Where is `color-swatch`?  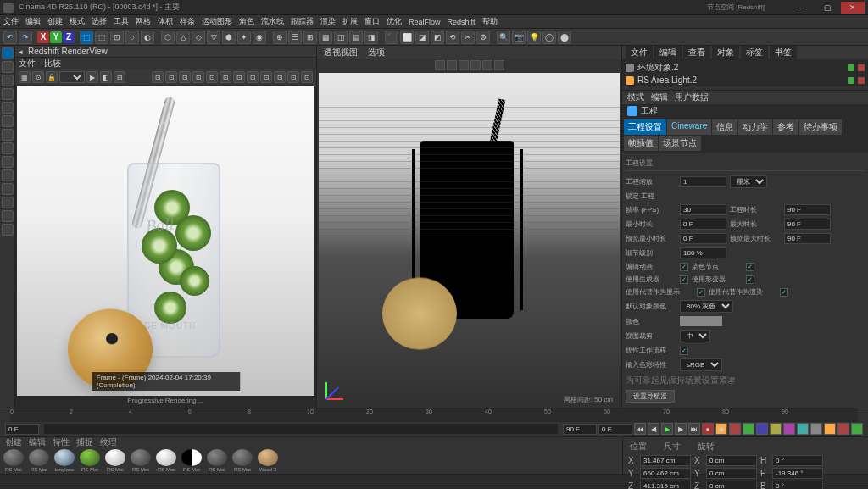 color-swatch is located at coordinates (701, 321).